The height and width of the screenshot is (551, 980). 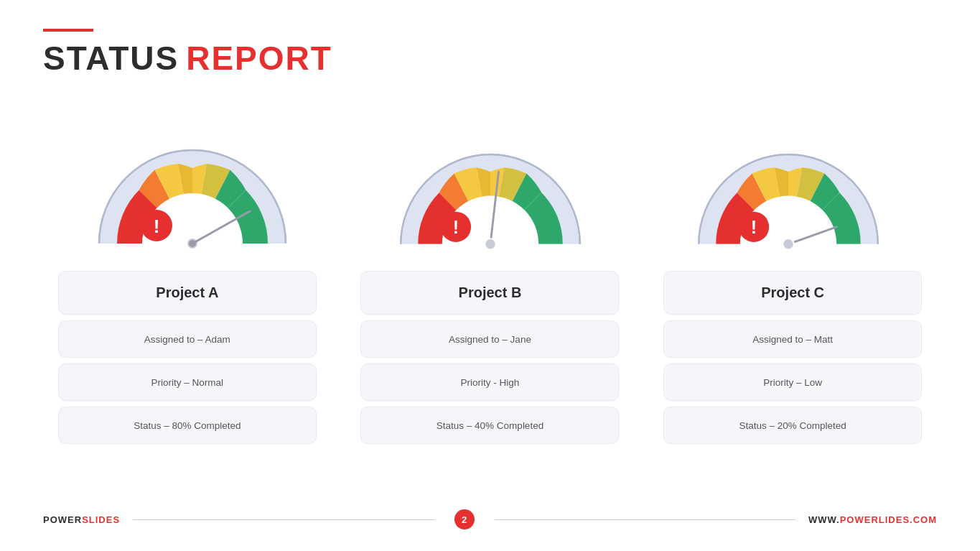 What do you see at coordinates (82, 520) in the screenshot?
I see `footer-brand: POWERSLIDES` at bounding box center [82, 520].